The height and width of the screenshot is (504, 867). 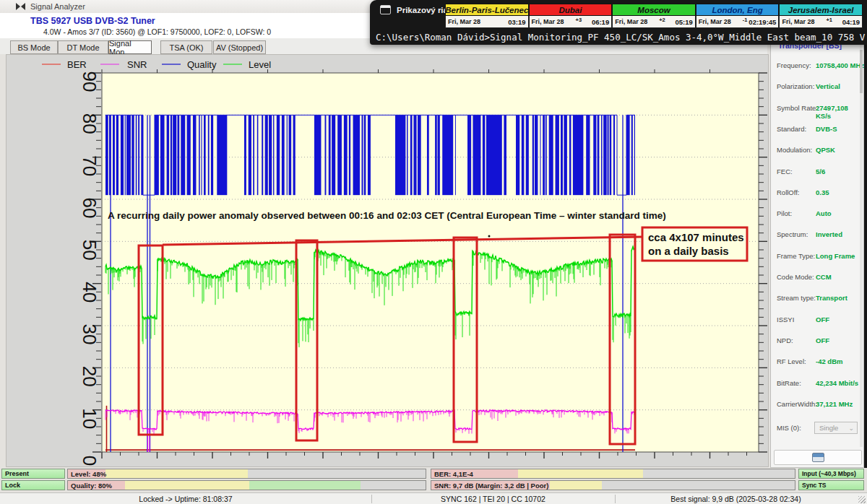 I want to click on transponder-field: FEC:5/6, so click(x=818, y=173).